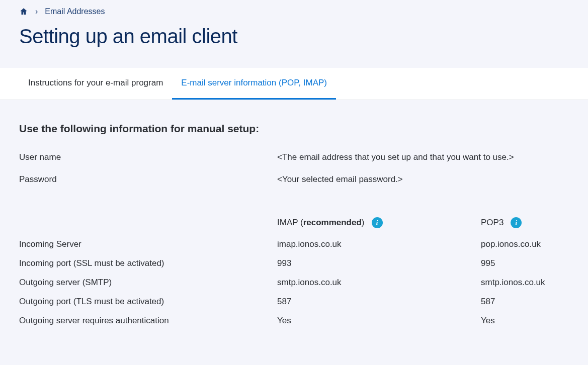 This screenshot has height=365, width=588. I want to click on pop-header-label: POP3, so click(492, 223).